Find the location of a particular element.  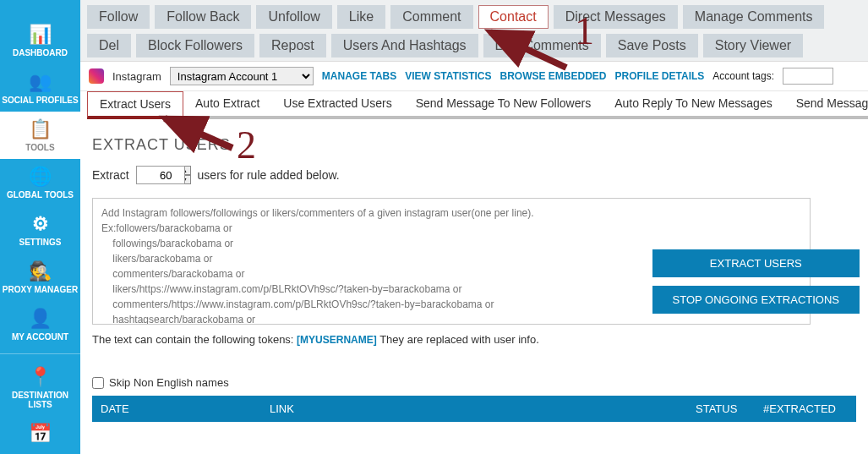

section-title: EXTRACT USERS is located at coordinates (474, 145).